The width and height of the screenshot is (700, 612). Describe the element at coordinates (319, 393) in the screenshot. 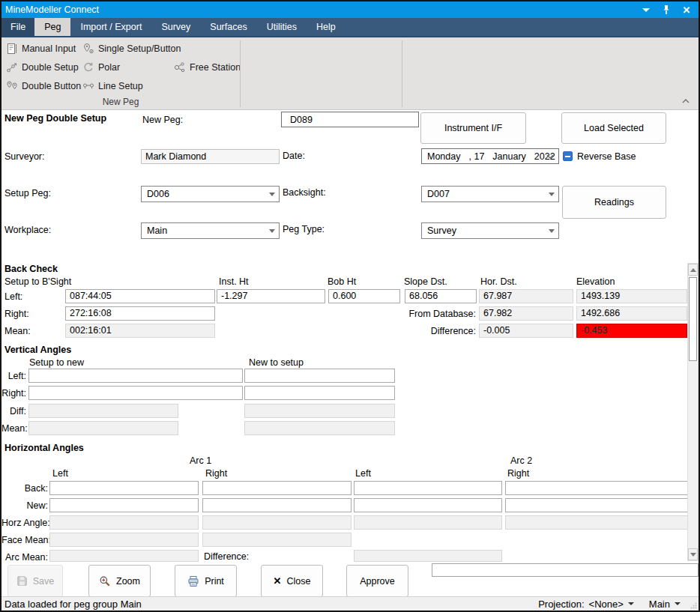

I see `va-right-new-input` at that location.